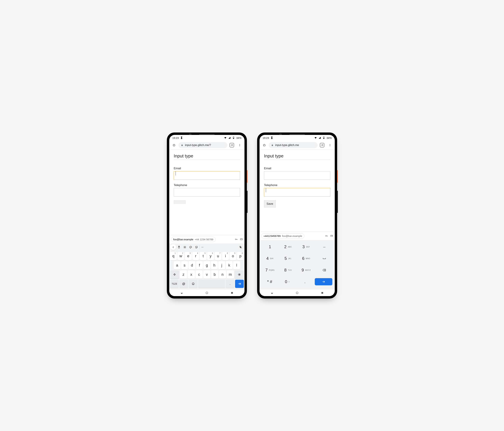 This screenshot has width=504, height=431. What do you see at coordinates (287, 145) in the screenshot?
I see `omnibox-url: input-type.glitch.me` at bounding box center [287, 145].